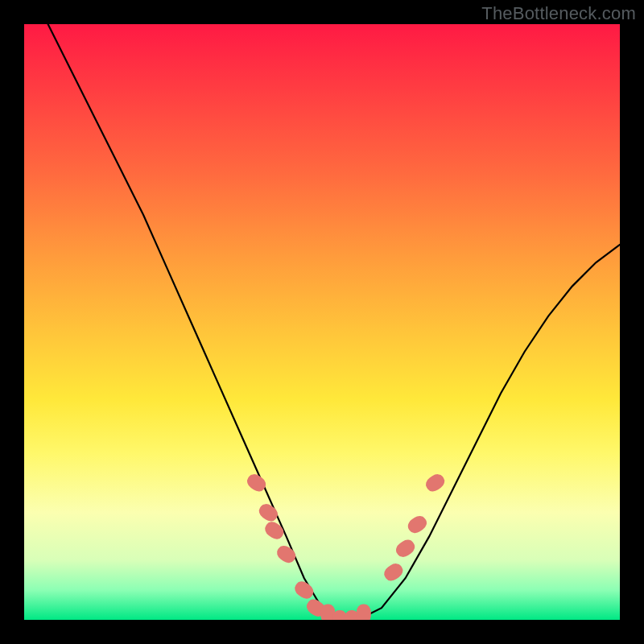  I want to click on marker-group, so click(346, 546).